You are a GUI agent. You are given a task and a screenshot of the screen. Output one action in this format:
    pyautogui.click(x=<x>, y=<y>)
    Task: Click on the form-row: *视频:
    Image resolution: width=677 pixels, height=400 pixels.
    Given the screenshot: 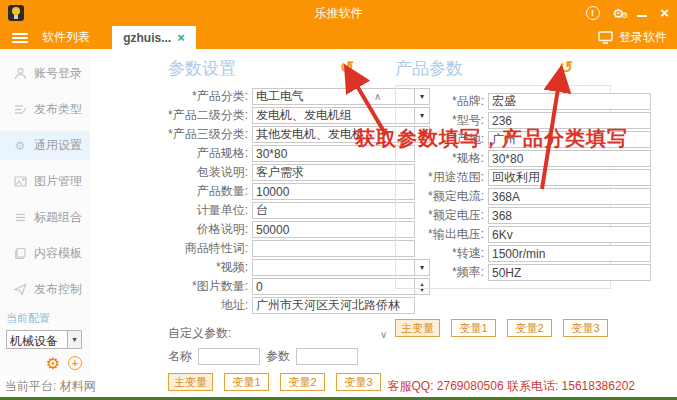 What is the action you would take?
    pyautogui.click(x=275, y=268)
    